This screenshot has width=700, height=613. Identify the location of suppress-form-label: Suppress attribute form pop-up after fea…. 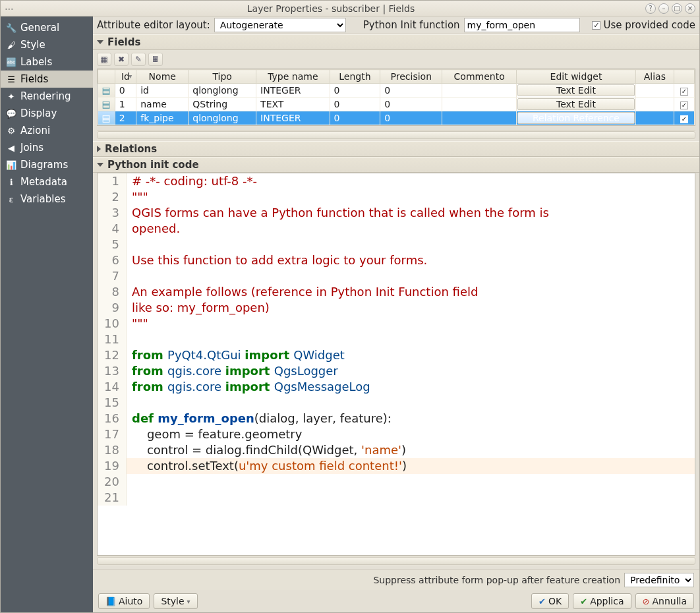
(359, 580).